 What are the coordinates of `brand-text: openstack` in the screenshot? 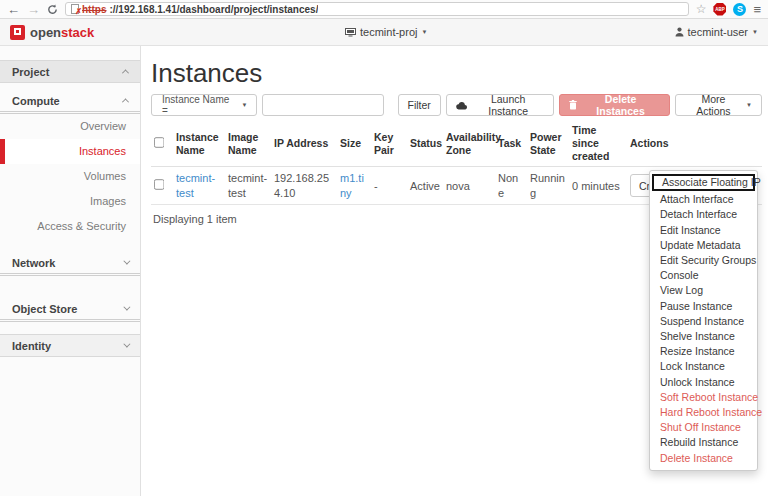 It's located at (62, 32).